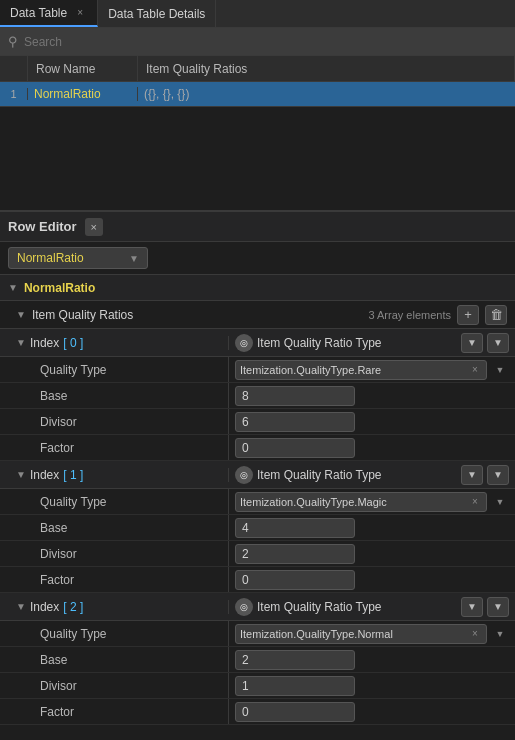 This screenshot has width=515, height=740. What do you see at coordinates (258, 69) in the screenshot?
I see `table-header: Row Name Item Quality Ratios` at bounding box center [258, 69].